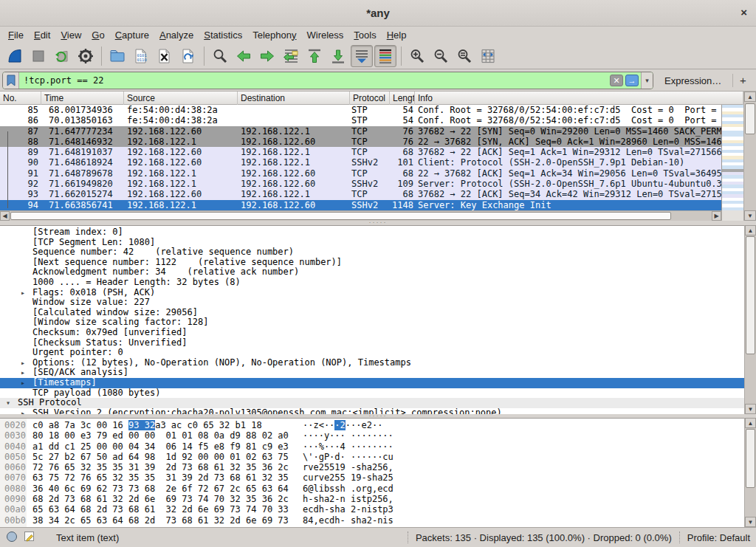 This screenshot has width=756, height=547. Describe the element at coordinates (8, 403) in the screenshot. I see `expander-open-icon: ▾` at that location.